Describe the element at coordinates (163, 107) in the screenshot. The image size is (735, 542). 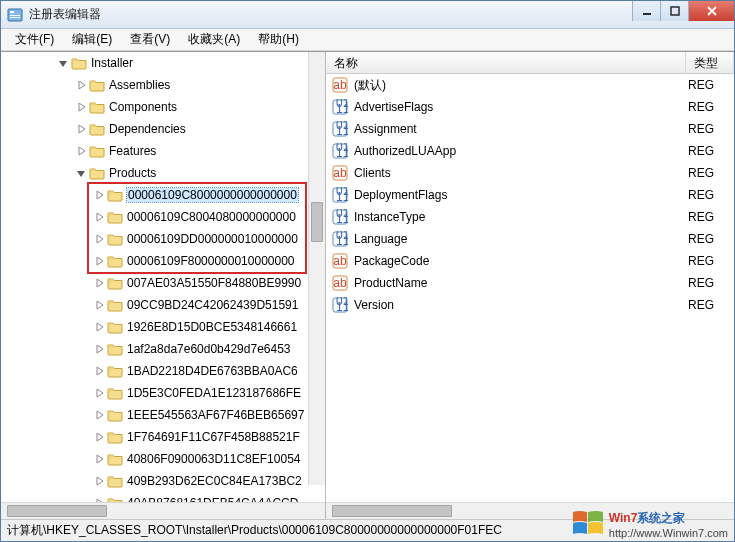
I see `tree-item: Components` at that location.